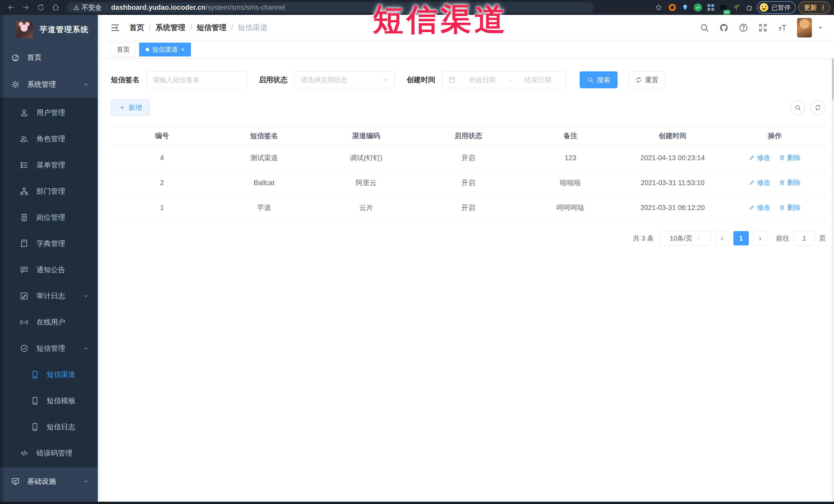 This screenshot has width=834, height=504. Describe the element at coordinates (685, 7) in the screenshot. I see `extension-location-pin-icon` at that location.